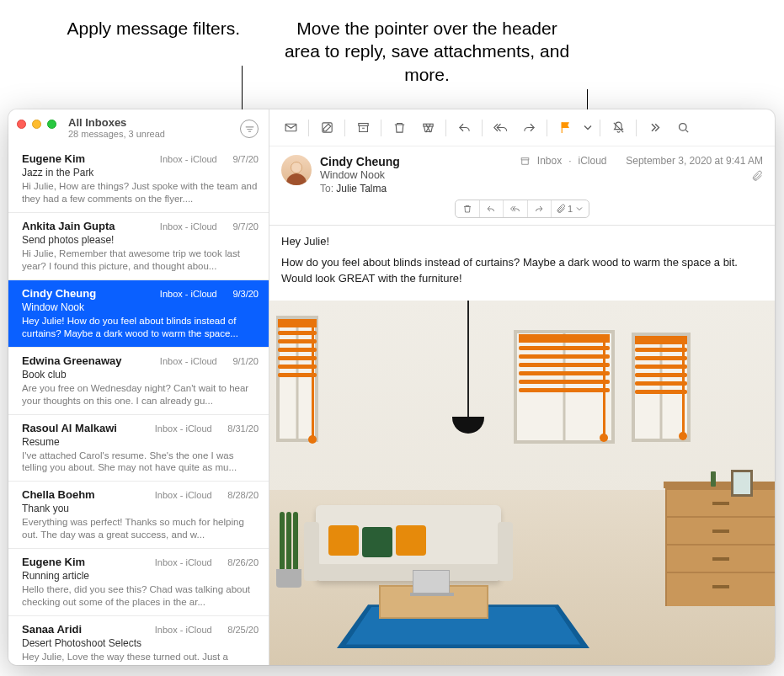 This screenshot has width=784, height=676. I want to click on msg-sender: Edwina Greenaway, so click(72, 360).